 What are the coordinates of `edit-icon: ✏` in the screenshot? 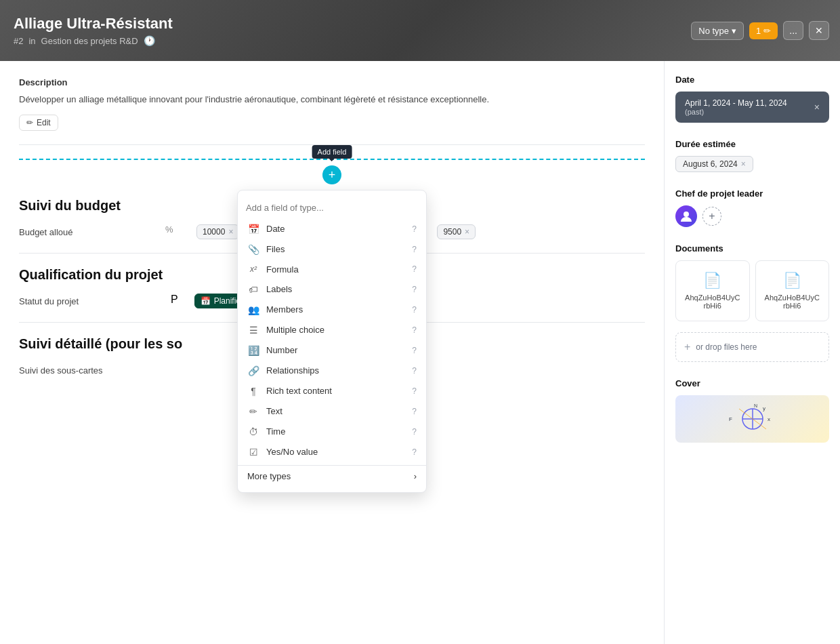 It's located at (767, 31).